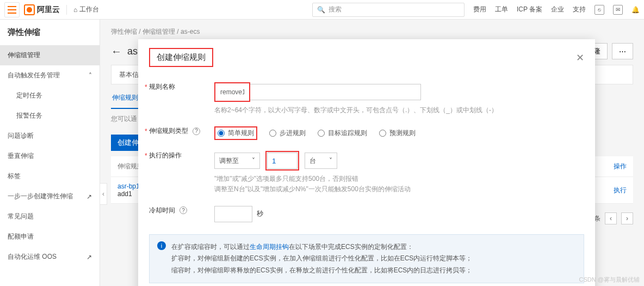  What do you see at coordinates (14, 177) in the screenshot?
I see `sidebar-item-label: 标签` at bounding box center [14, 177].